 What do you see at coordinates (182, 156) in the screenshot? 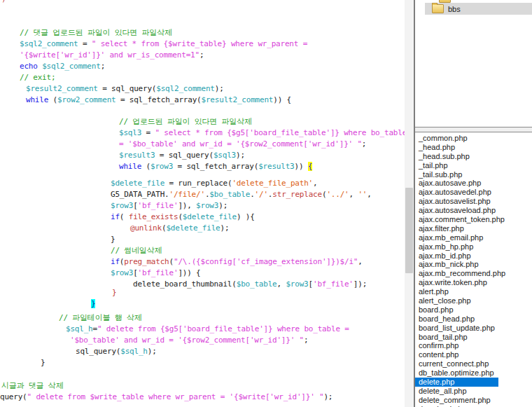
I see `code-line: $result3 = sql_query($sql3);` at bounding box center [182, 156].